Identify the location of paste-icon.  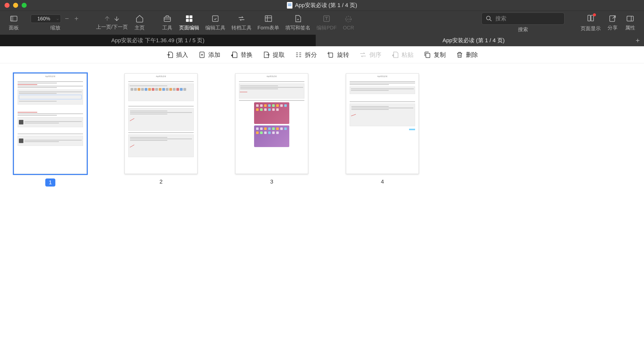
(395, 55).